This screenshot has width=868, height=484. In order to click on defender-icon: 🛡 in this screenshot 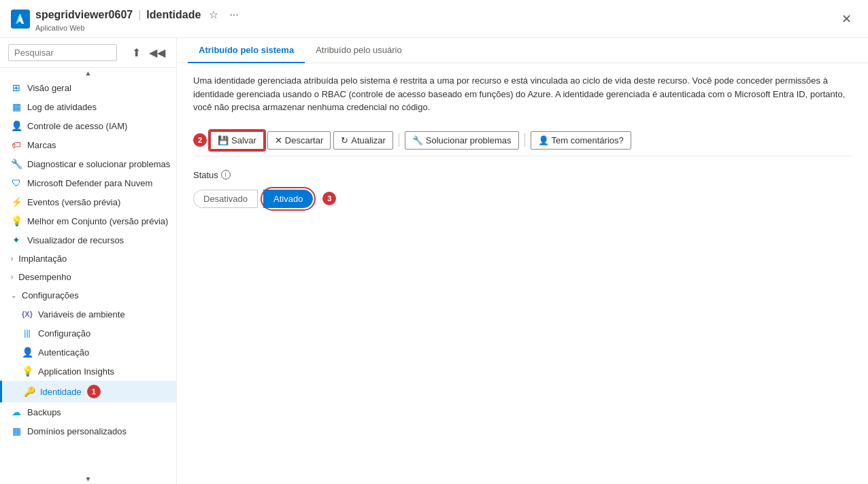, I will do `click(16, 183)`.